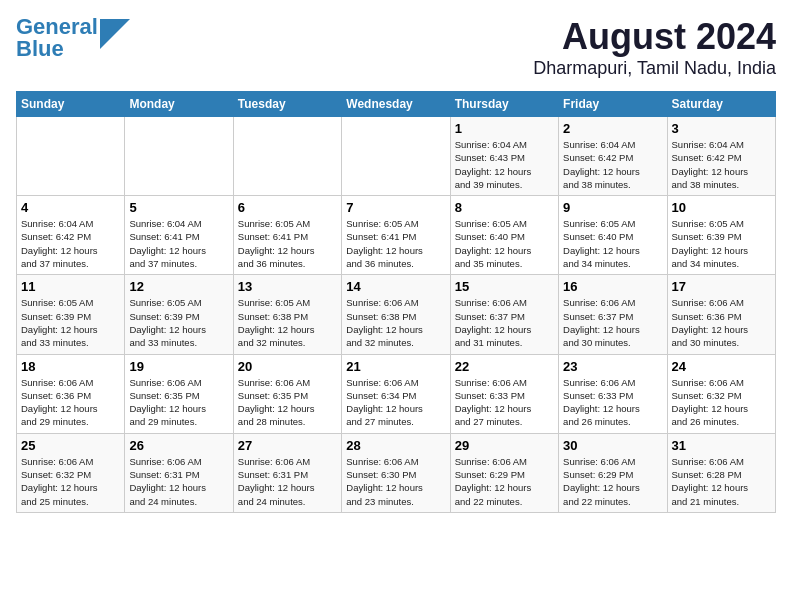 This screenshot has width=792, height=612. What do you see at coordinates (504, 236) in the screenshot?
I see `calendar-cell: 8Sunrise: 6:05 AM Sunset: 6:40 PM Daylig…` at bounding box center [504, 236].